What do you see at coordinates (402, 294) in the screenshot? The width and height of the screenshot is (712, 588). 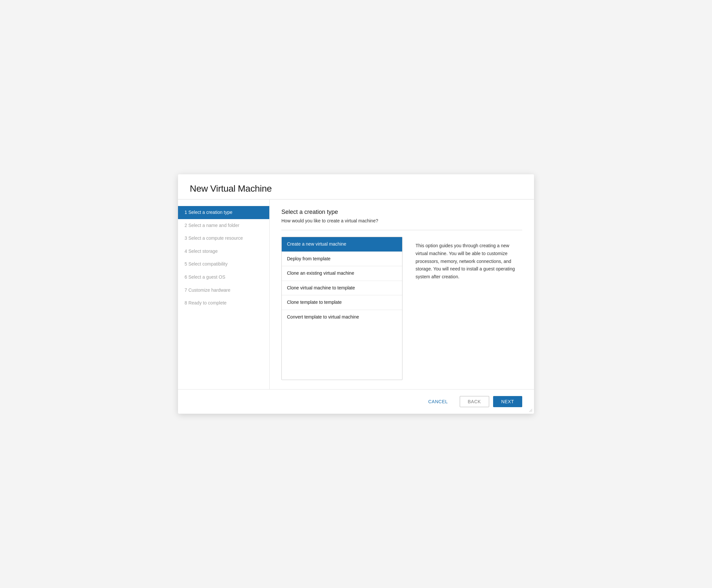 I see `main-content: Select a creation type How would you lik…` at bounding box center [402, 294].